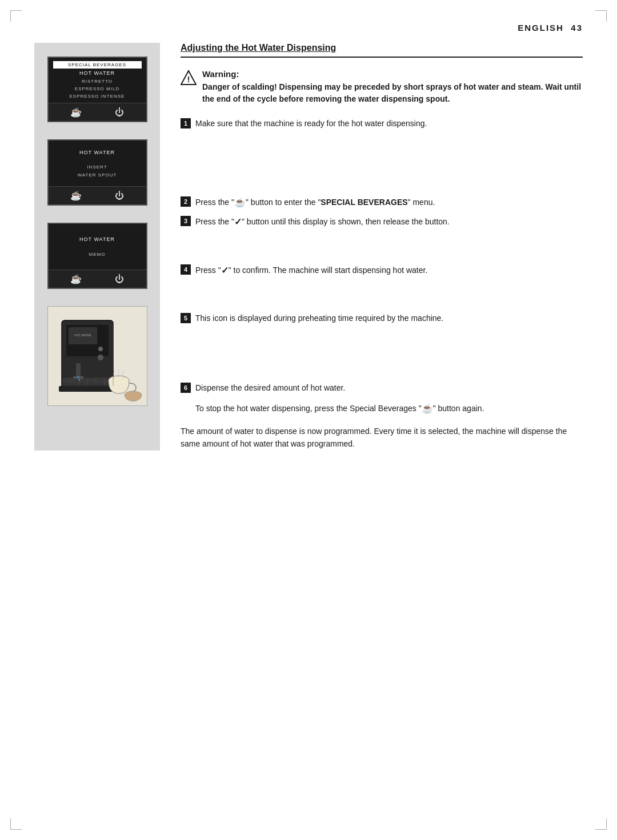 The height and width of the screenshot is (840, 617). I want to click on step-6-text: Dispense the desired amount of hot water…, so click(389, 388).